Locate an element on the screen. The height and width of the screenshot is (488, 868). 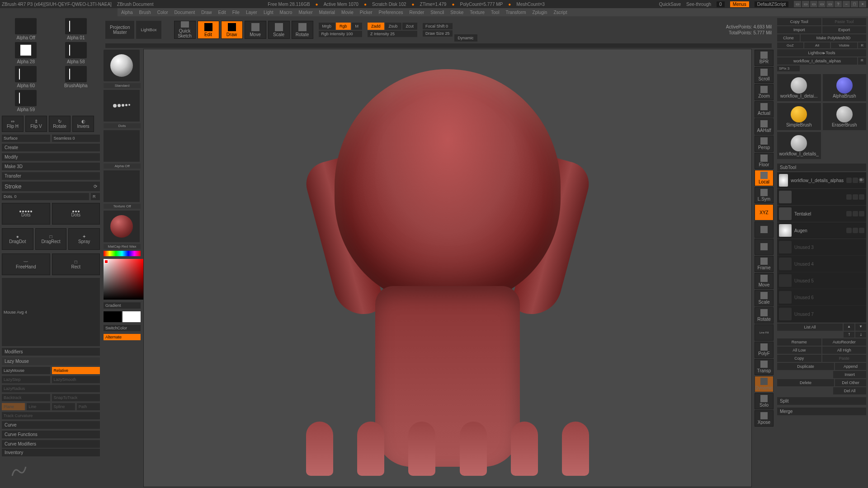
stroke-dragdot: ●DragDot is located at coordinates (18, 239).